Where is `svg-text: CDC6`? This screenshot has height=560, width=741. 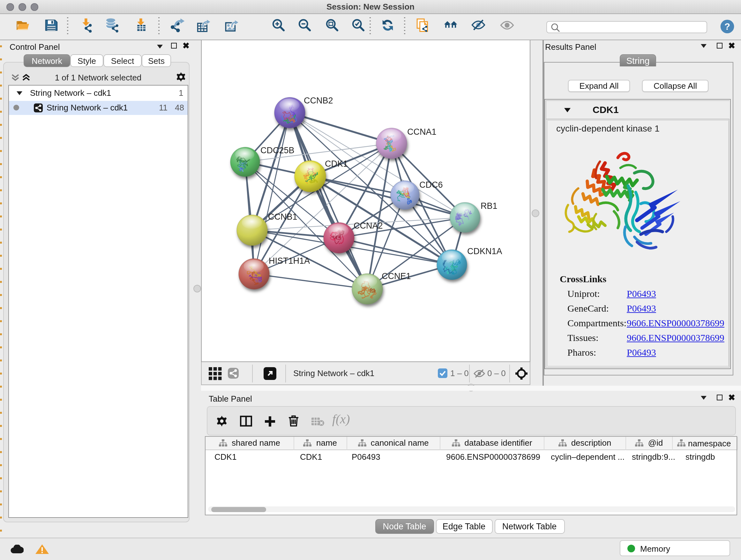 svg-text: CDC6 is located at coordinates (431, 184).